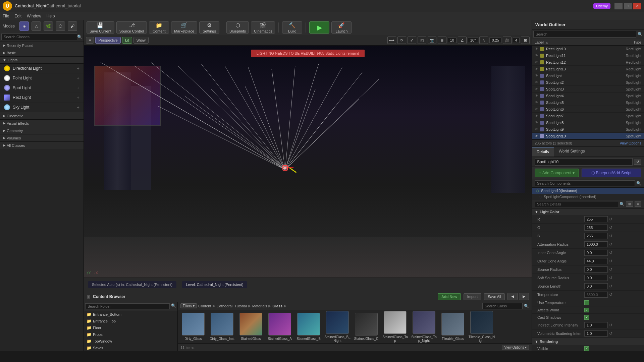  Describe the element at coordinates (587, 317) in the screenshot. I see `cast-shadows-checkbox` at that location.